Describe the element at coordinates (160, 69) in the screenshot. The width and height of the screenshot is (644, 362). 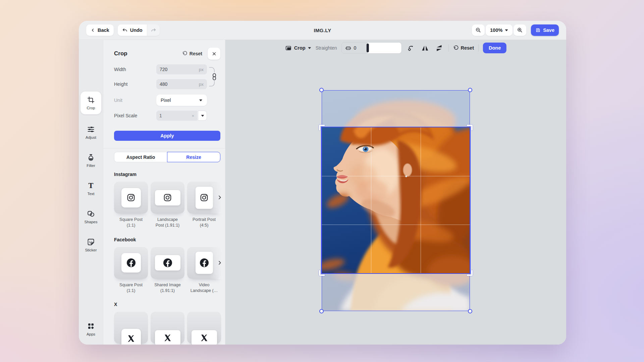
I see `width-row: Width px` at that location.